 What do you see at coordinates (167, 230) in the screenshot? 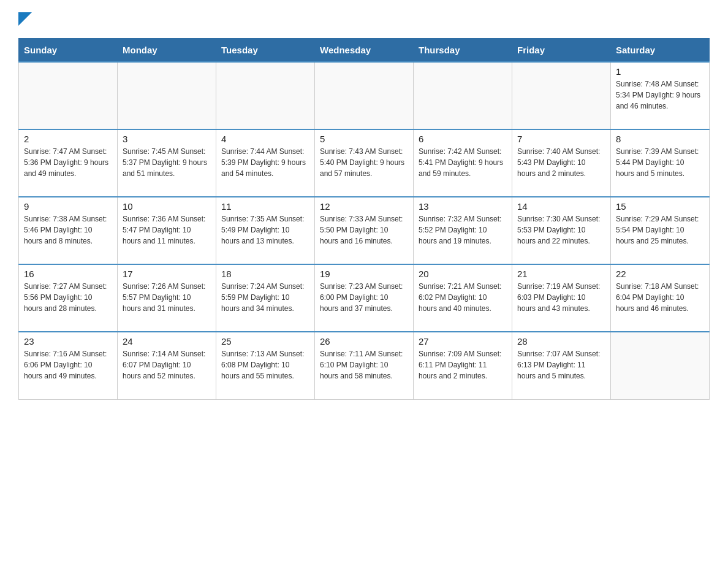
I see `day-info: Sunrise: 7:36 AM Sunset: 5:47 PM Dayligh…` at bounding box center [167, 230].